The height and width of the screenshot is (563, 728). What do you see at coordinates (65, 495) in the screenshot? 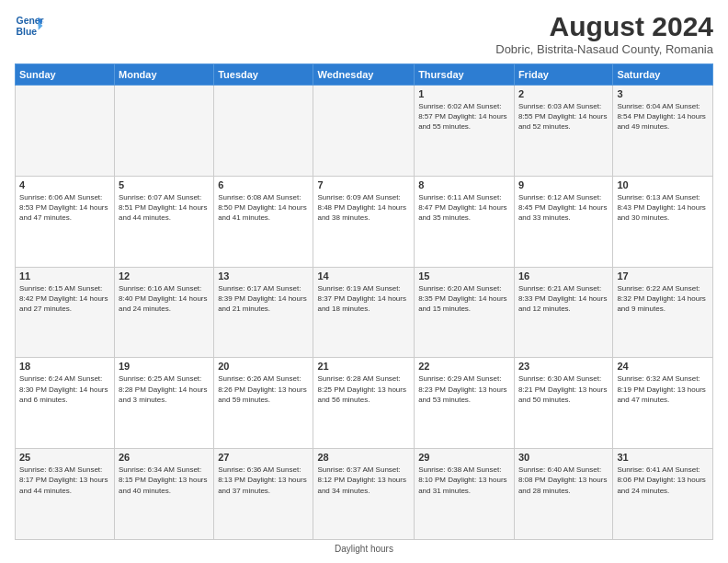
I see `calendar-cell: 25Sunrise: 6:33 AM Sunset: 8:17 PM Dayli…` at bounding box center [65, 495].